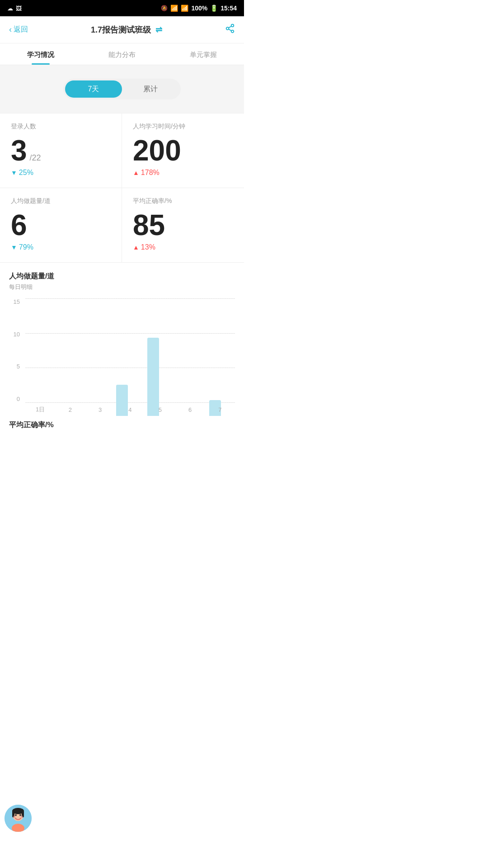 This screenshot has height=868, width=488. I want to click on x-label-6: 7, so click(220, 410).